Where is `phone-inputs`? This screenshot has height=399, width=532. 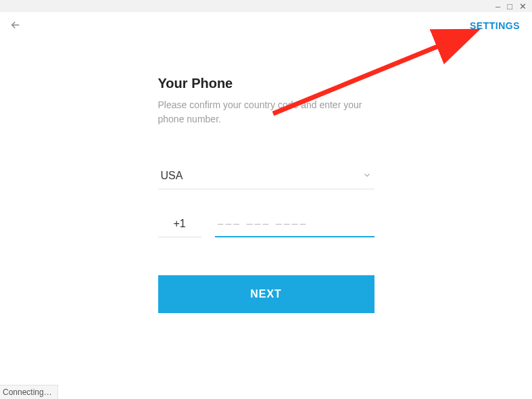 phone-inputs is located at coordinates (266, 226).